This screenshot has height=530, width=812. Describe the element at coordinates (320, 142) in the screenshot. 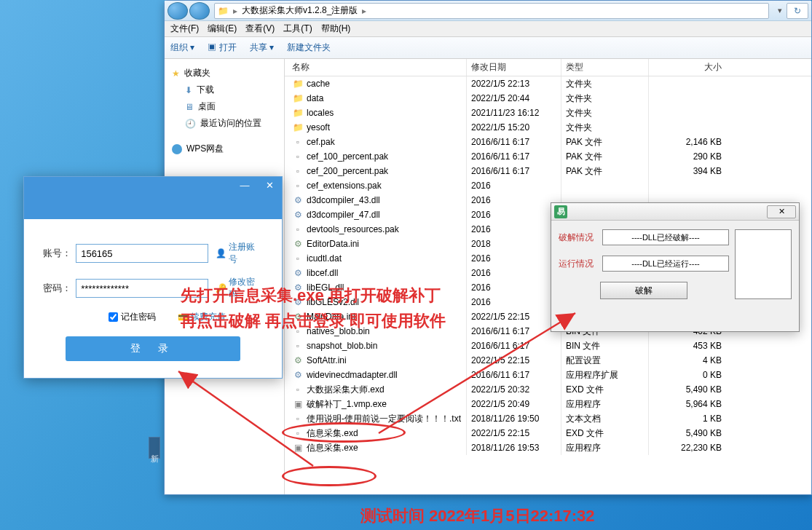

I see `file-name: cef.pak` at that location.